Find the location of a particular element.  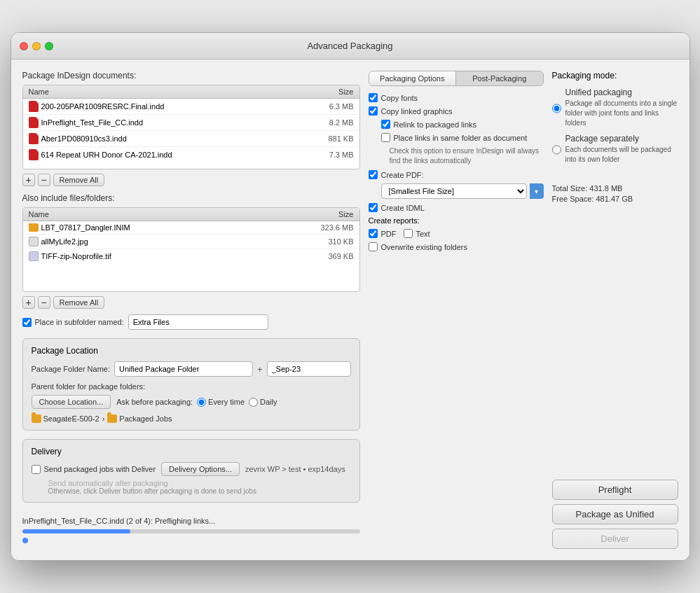

window-title: Advanced Packaging is located at coordinates (350, 46).